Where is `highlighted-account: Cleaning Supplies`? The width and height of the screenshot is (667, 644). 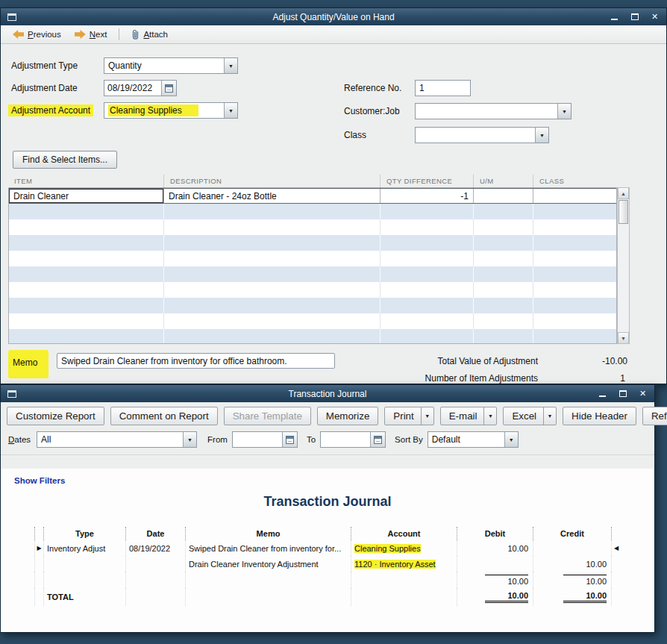 highlighted-account: Cleaning Supplies is located at coordinates (388, 548).